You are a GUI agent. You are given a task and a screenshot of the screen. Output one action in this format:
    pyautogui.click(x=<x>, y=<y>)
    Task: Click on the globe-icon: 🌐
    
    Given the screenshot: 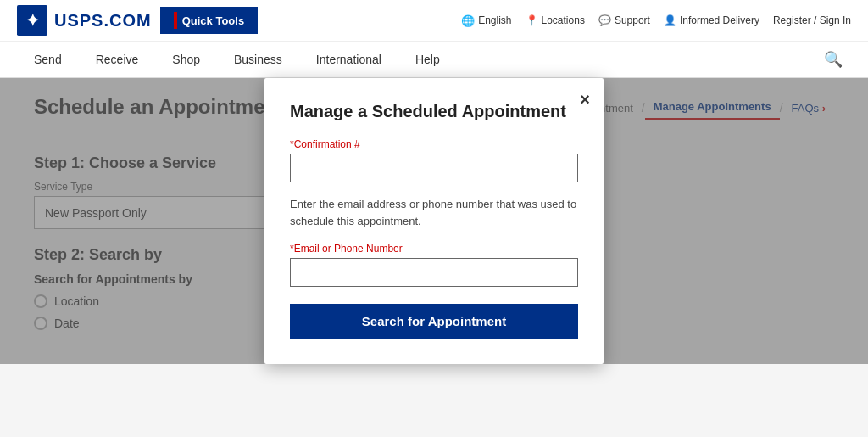 What is the action you would take?
    pyautogui.click(x=468, y=20)
    